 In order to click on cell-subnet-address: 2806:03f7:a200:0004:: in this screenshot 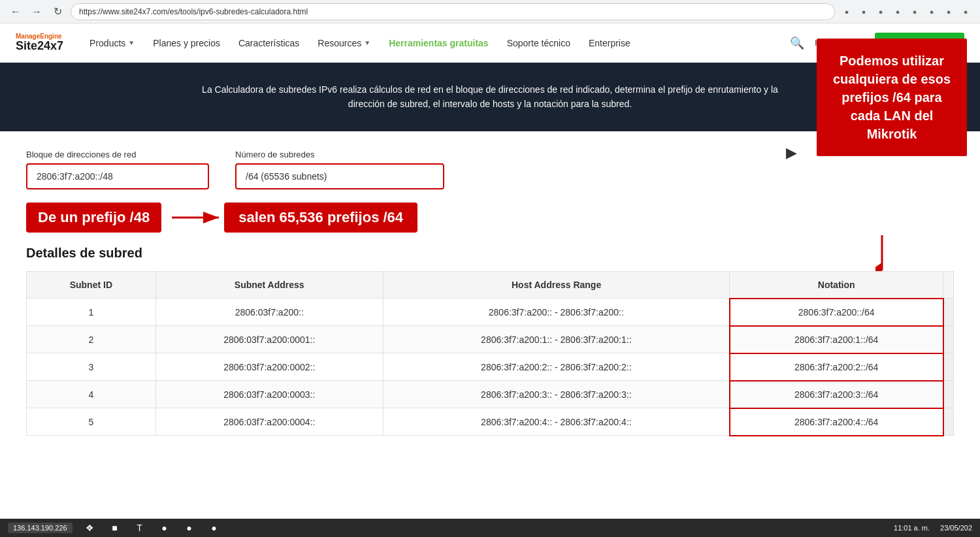, I will do `click(269, 422)`.